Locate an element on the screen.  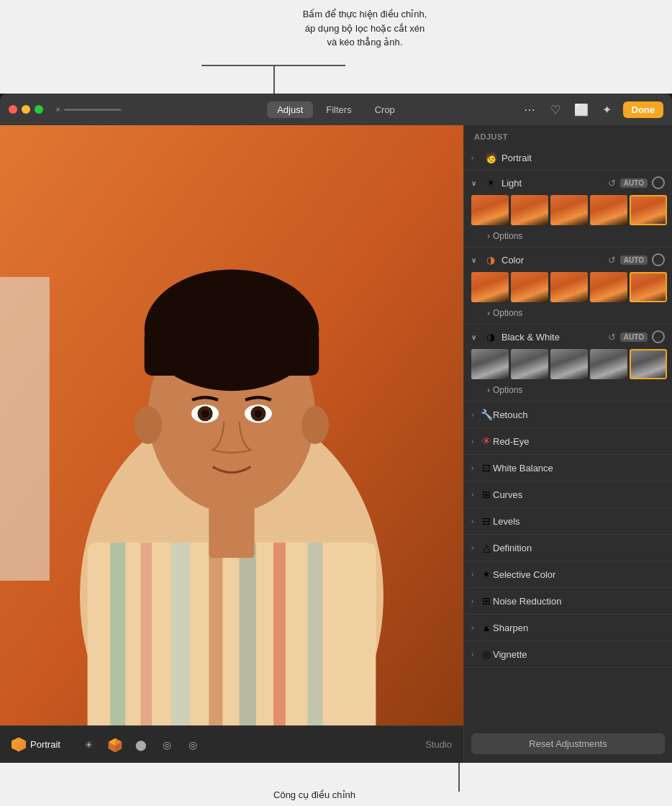
light-options-row: › Options is located at coordinates (568, 238).